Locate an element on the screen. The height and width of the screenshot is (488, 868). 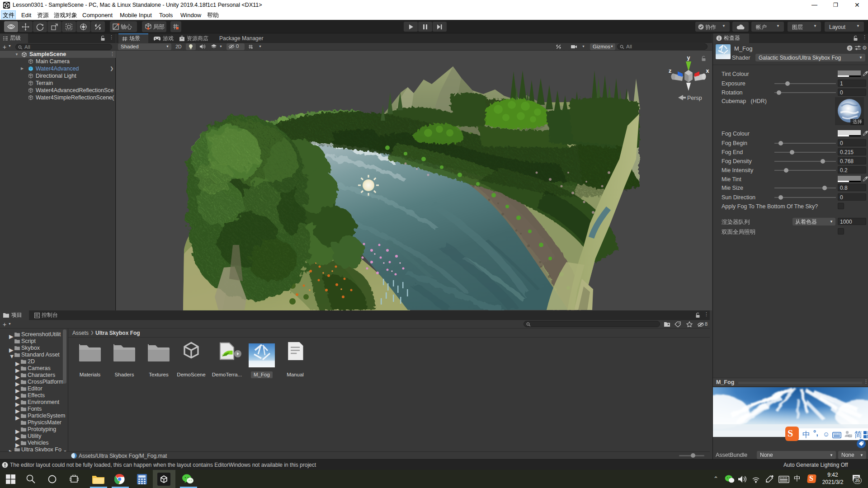
svg-text: x is located at coordinates (708, 71).